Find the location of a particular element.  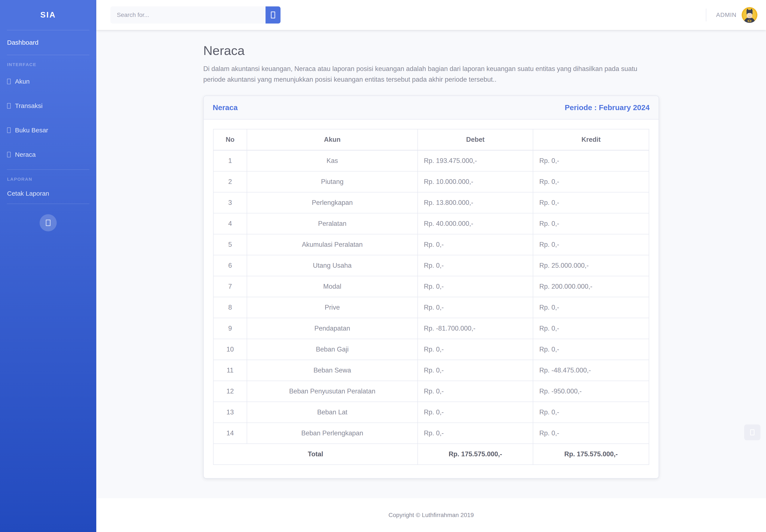

topbar: ADMIN is located at coordinates (431, 15).